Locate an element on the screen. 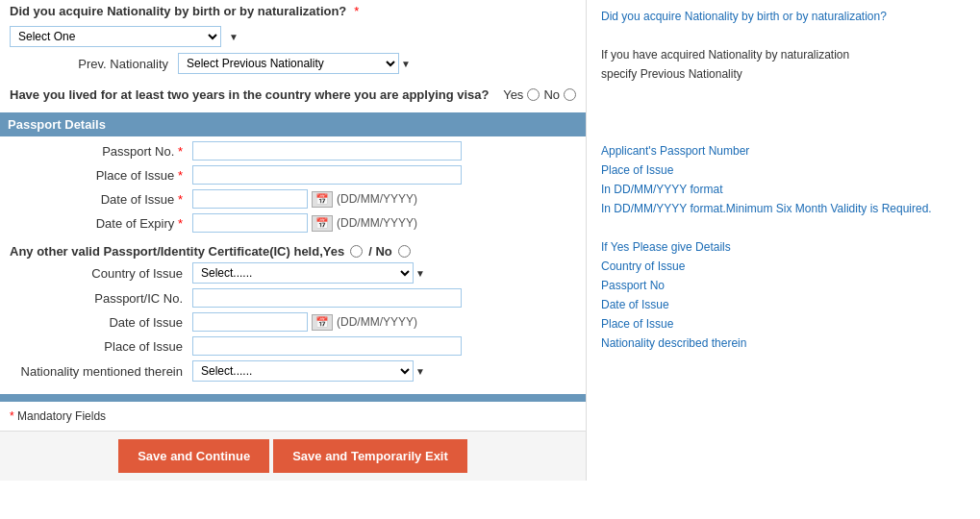 The image size is (980, 519). button-row: Save and Continue Save and Temporarily E… is located at coordinates (292, 456).